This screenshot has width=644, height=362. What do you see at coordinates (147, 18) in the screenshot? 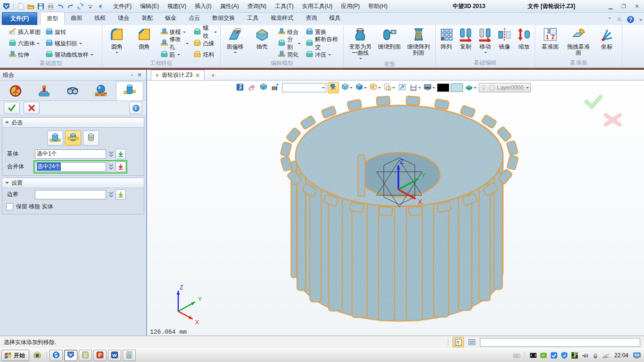
I see `ribbon-tab-装配: 装配` at bounding box center [147, 18].